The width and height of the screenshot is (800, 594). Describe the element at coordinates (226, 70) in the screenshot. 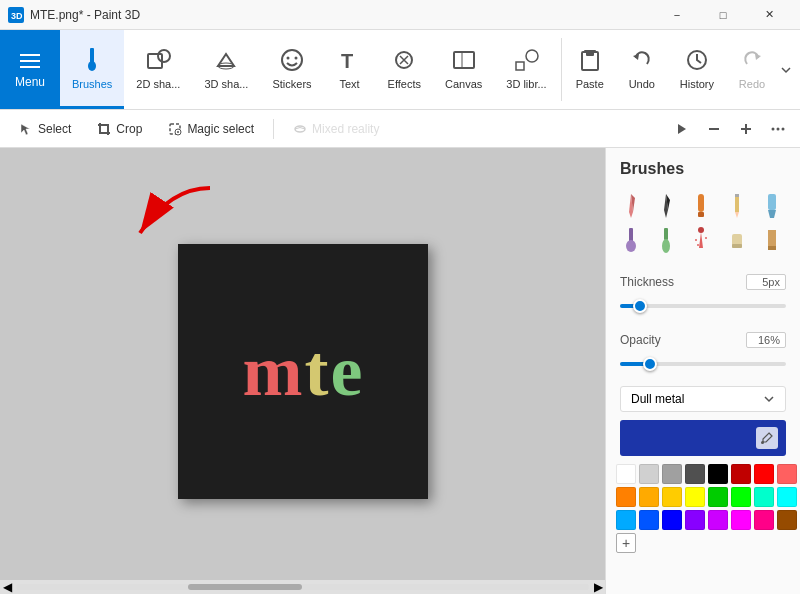

I see `ribbon-3d-shapes: 3D sha...` at that location.